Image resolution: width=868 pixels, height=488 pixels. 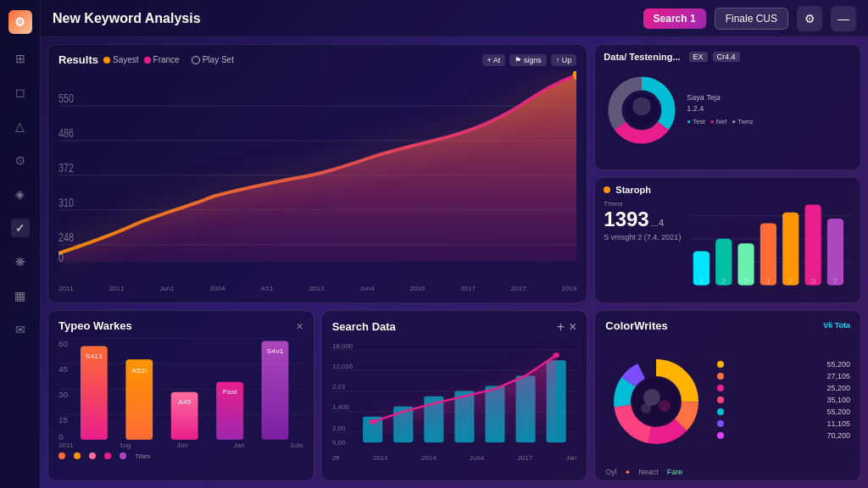 I want to click on stats-number-block: Thens 1393 ...4 S vmsght 2 (7.4, 2021), so click(x=643, y=242).